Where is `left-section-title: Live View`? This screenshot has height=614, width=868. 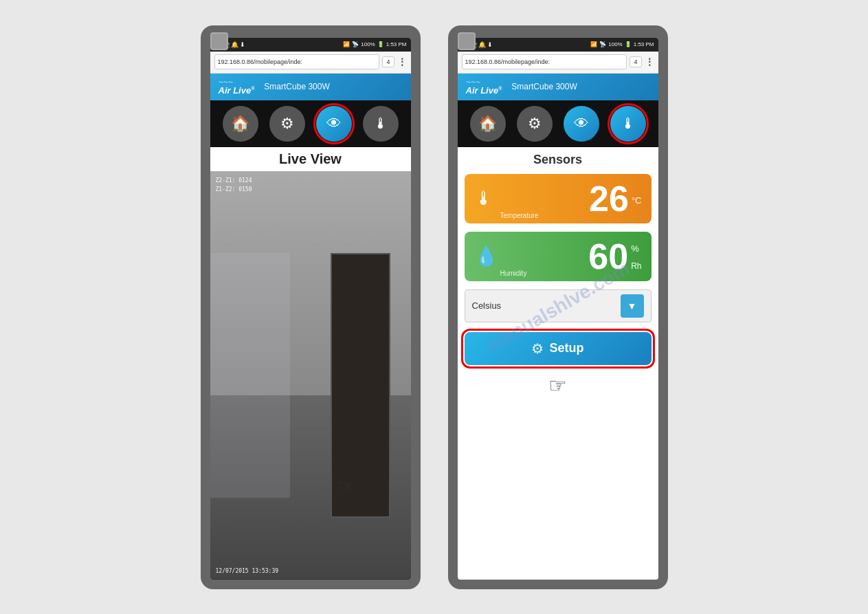
left-section-title: Live View is located at coordinates (311, 159).